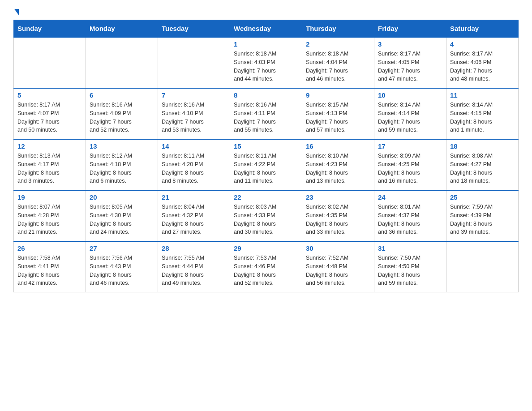 The image size is (532, 411). Describe the element at coordinates (410, 216) in the screenshot. I see `calendar-cell: 24Sunrise: 8:01 AMSunset: 4:37 PMDayligh…` at that location.